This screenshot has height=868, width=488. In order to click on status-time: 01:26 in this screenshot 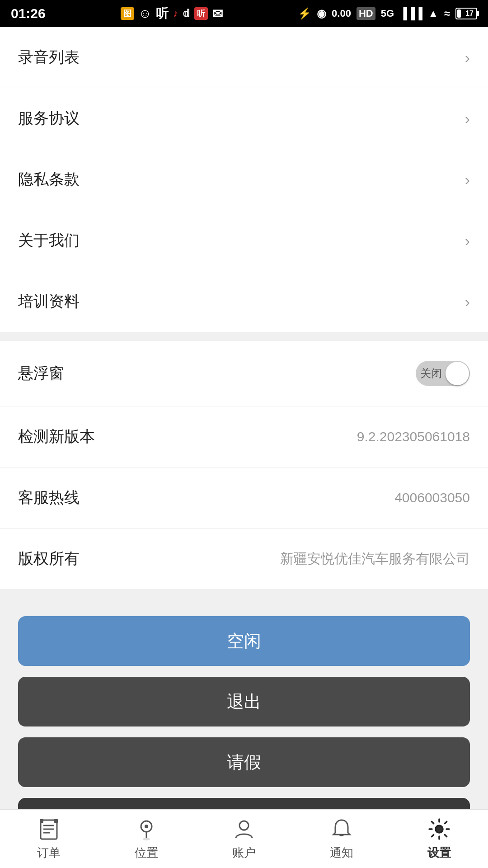, I will do `click(28, 14)`.